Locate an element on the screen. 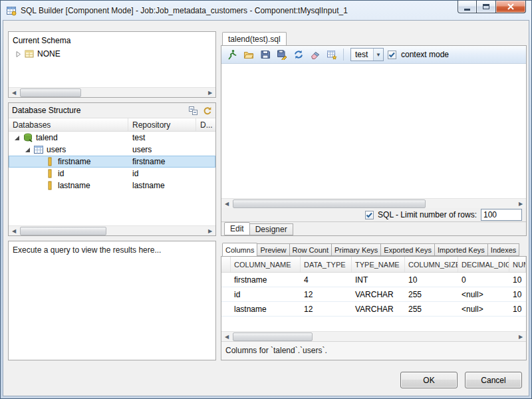 This screenshot has height=399, width=532. tree-row-users: users users is located at coordinates (112, 150).